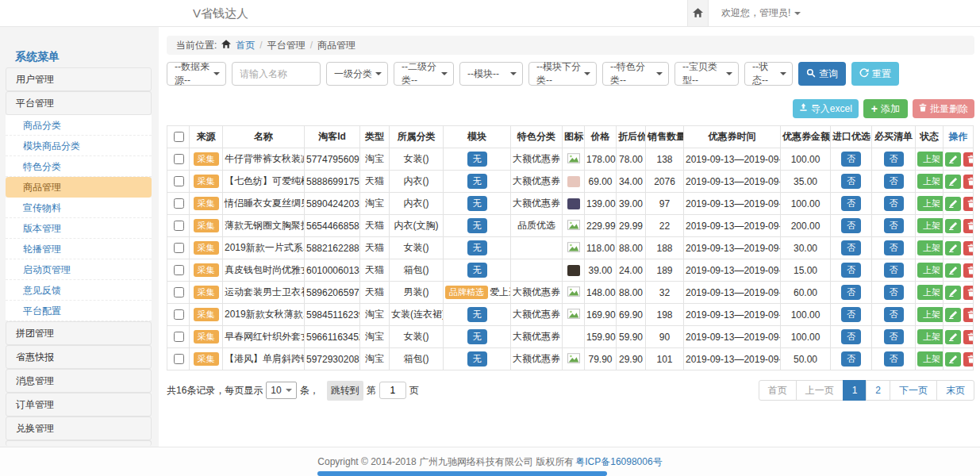 The height and width of the screenshot is (476, 980). What do you see at coordinates (79, 311) in the screenshot?
I see `sidebar-item: 平台配置` at bounding box center [79, 311].